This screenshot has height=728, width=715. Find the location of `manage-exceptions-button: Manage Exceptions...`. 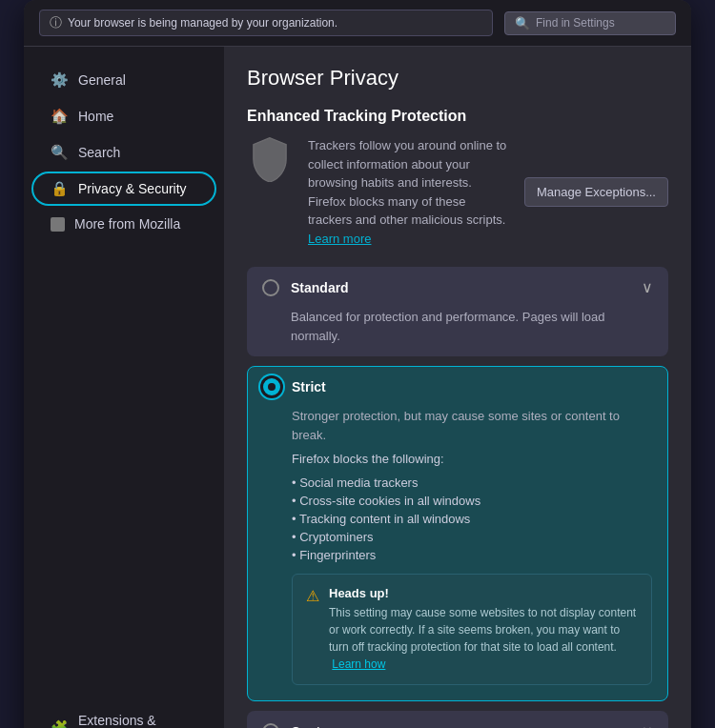

manage-exceptions-button: Manage Exceptions... is located at coordinates (597, 192).